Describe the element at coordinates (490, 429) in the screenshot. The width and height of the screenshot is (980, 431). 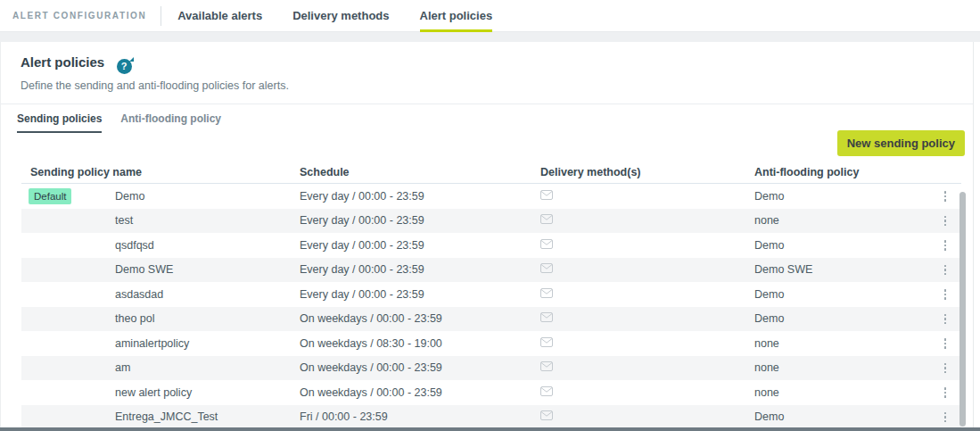
I see `bottom-edge-bar` at that location.